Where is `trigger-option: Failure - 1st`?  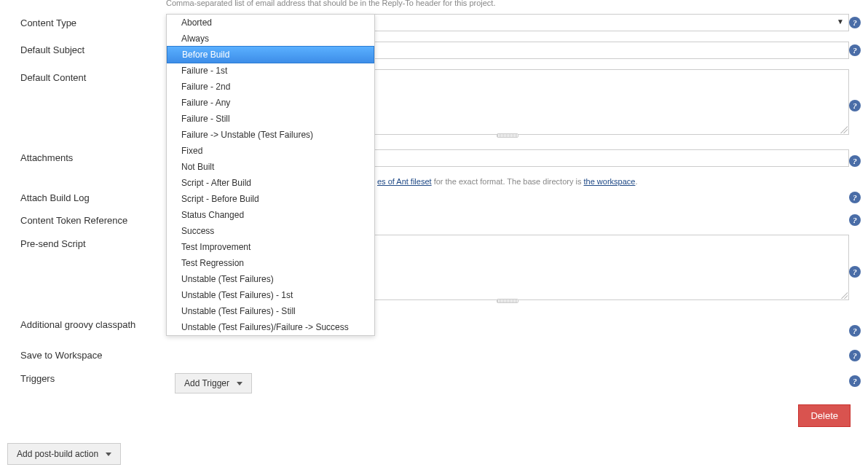
trigger-option: Failure - 1st is located at coordinates (271, 71).